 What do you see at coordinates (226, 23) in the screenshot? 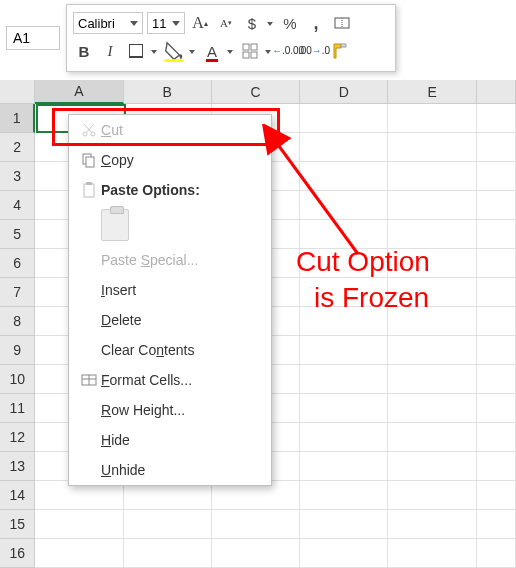
I see `decrease-font-icon: A▾` at bounding box center [226, 23].